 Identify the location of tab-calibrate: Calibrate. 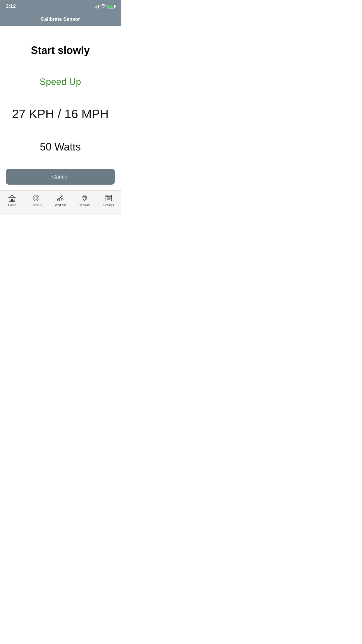
(36, 200).